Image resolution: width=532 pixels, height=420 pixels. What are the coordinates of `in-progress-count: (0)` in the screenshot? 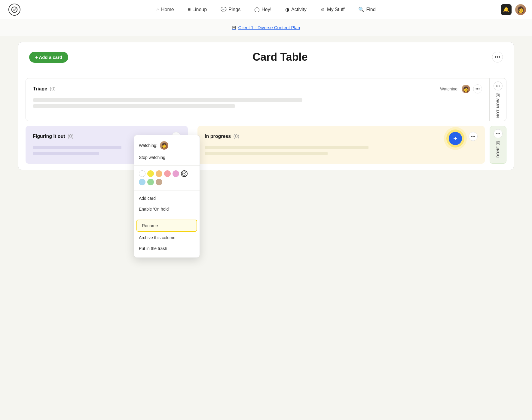 It's located at (237, 136).